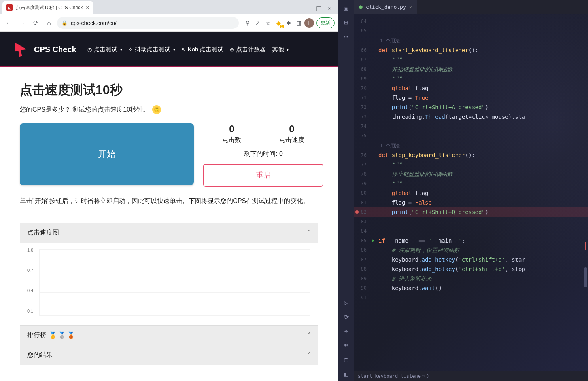 This screenshot has width=588, height=381. What do you see at coordinates (471, 174) in the screenshot?
I see `code-line: 78 停止键盘监听的回调函数` at bounding box center [471, 174].